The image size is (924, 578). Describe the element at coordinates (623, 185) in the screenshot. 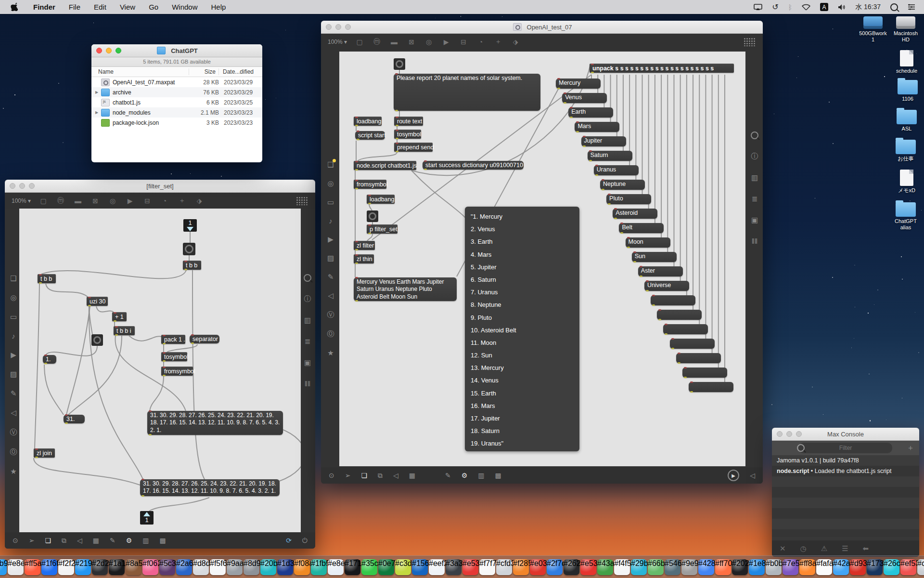

I see `planet-message-box: Neptune` at that location.